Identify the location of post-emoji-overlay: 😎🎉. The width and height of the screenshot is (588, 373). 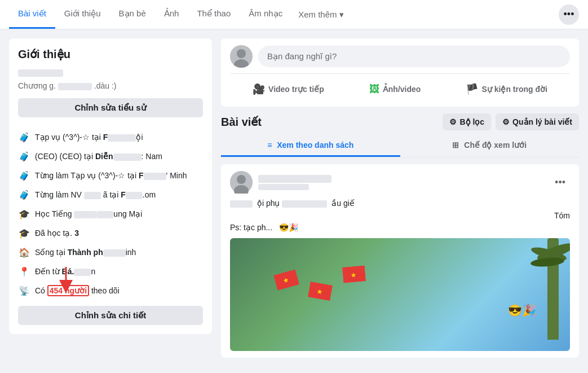
(522, 310).